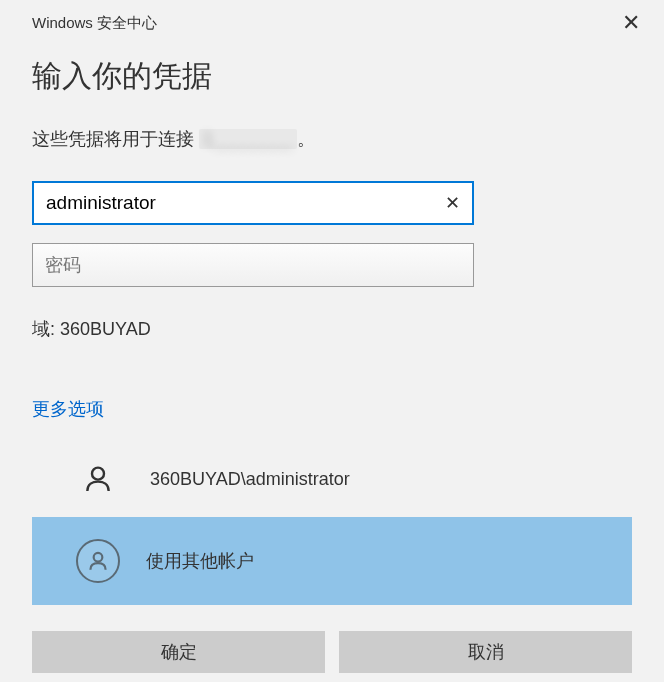 The height and width of the screenshot is (682, 664). Describe the element at coordinates (253, 203) in the screenshot. I see `username-field: ✕` at that location.